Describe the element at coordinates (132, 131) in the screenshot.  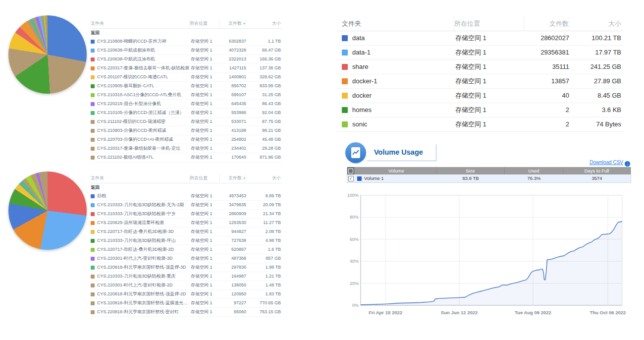
I see `folder-name: CYS.210803-分像的CCD-衢州精诚` at that location.